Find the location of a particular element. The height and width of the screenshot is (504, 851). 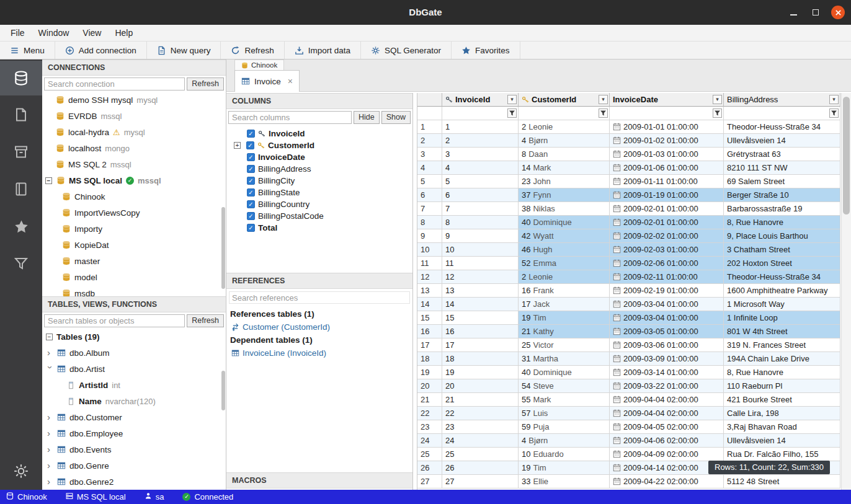

cell-billingaddress: Berger Straße 10 is located at coordinates (782, 195).